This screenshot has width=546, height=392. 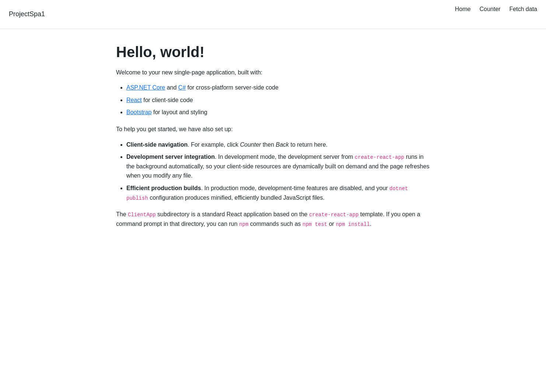 I want to click on code-clientapp: ClientApp, so click(x=142, y=215).